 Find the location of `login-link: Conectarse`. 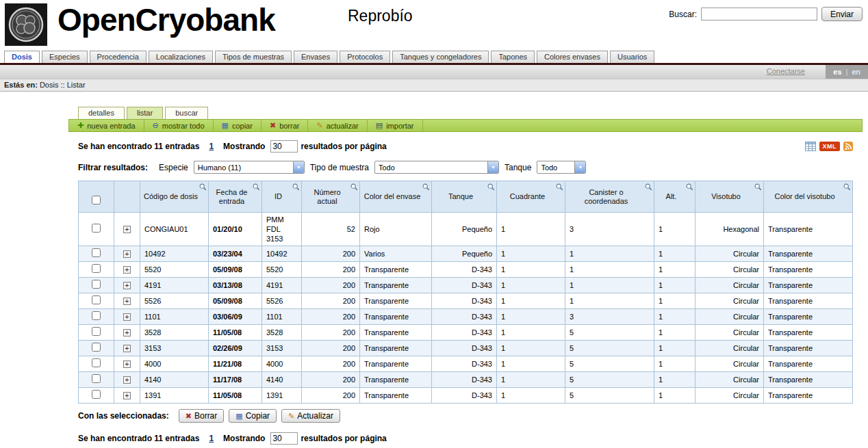

login-link: Conectarse is located at coordinates (786, 71).